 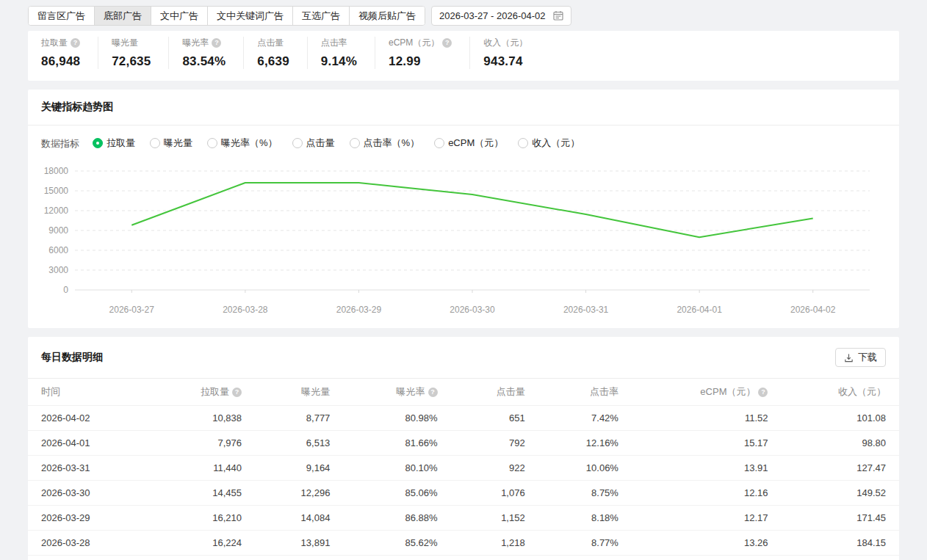 What do you see at coordinates (123, 16) in the screenshot?
I see `tab-ad-type-1: 底部广告` at bounding box center [123, 16].